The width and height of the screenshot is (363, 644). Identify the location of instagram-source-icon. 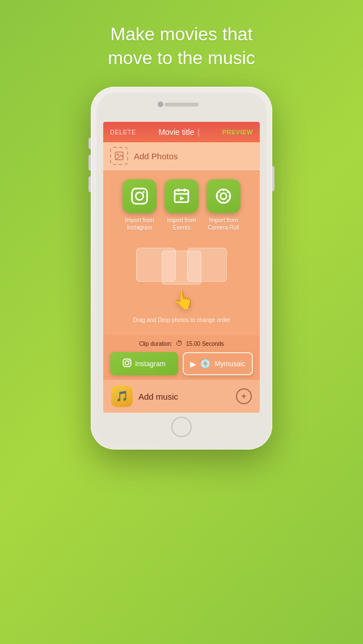
(127, 364).